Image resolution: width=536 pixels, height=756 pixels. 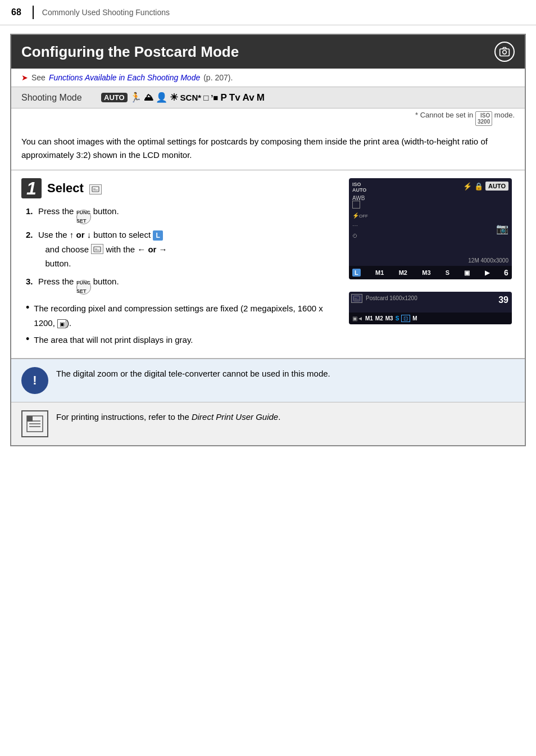 I want to click on compression-icon: ▣, so click(x=62, y=324).